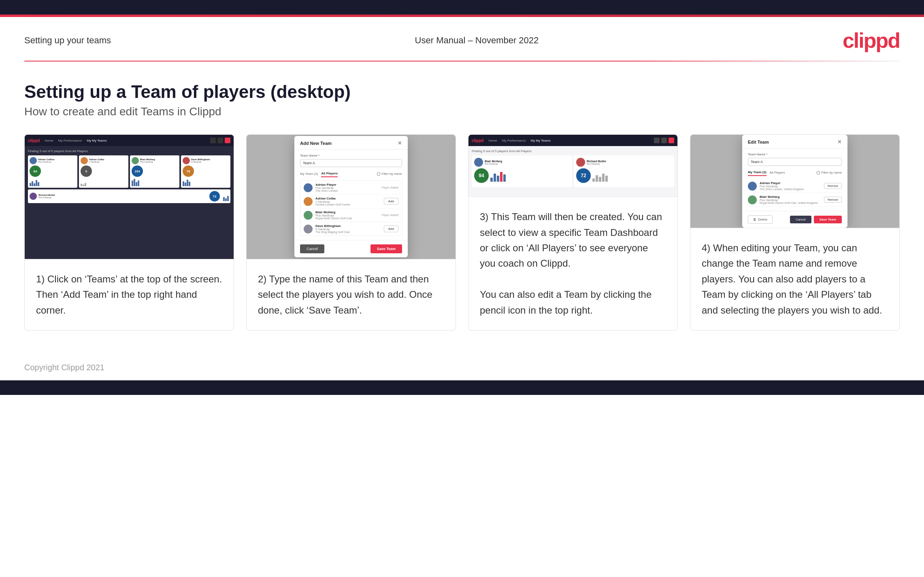 The width and height of the screenshot is (924, 577). I want to click on modal4-tab-myteam: My Team (2), so click(757, 172).